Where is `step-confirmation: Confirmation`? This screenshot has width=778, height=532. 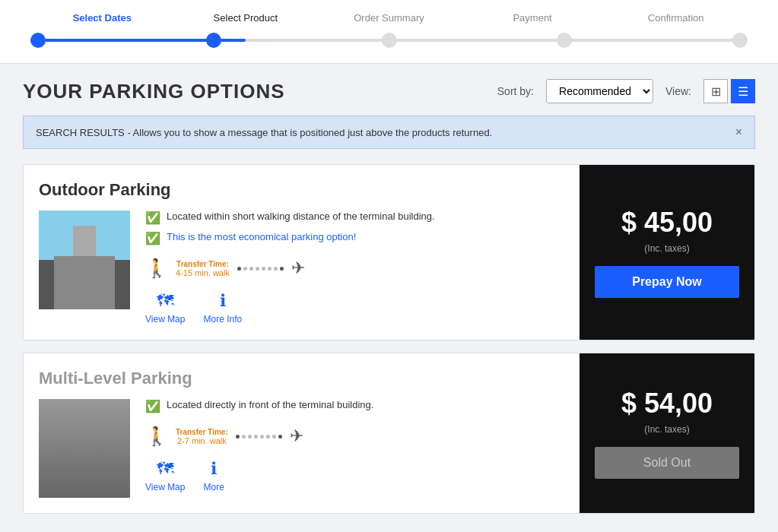
step-confirmation: Confirmation is located at coordinates (675, 18).